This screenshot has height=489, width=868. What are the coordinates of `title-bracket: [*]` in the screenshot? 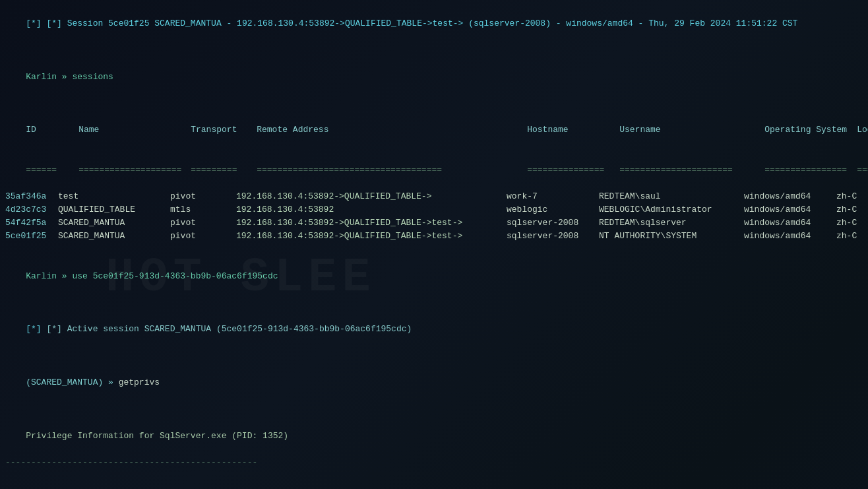 It's located at (36, 24).